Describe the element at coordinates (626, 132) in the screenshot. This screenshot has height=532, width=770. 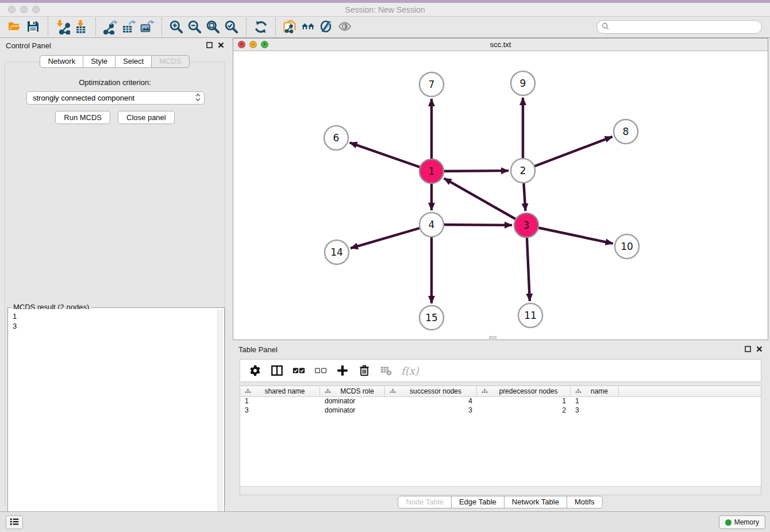
I see `node-8: 8` at that location.